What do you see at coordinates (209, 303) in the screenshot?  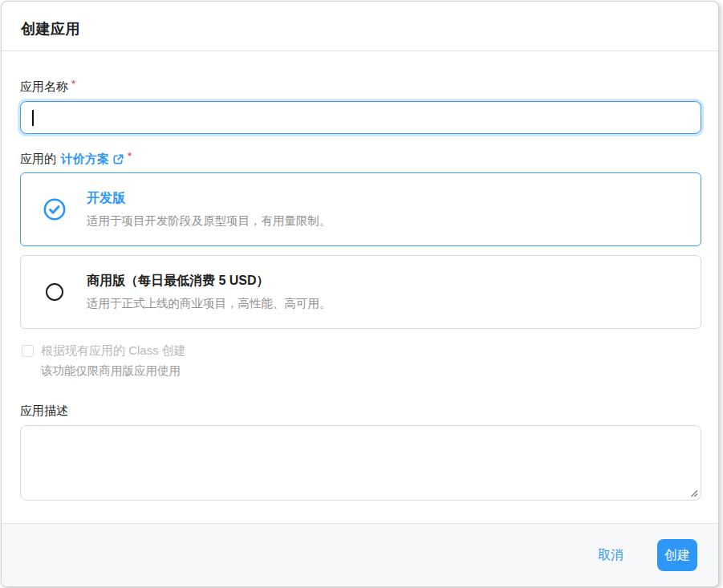 I see `plan-option-description: 适用于正式上线的商业项目，高性能、高可用。` at bounding box center [209, 303].